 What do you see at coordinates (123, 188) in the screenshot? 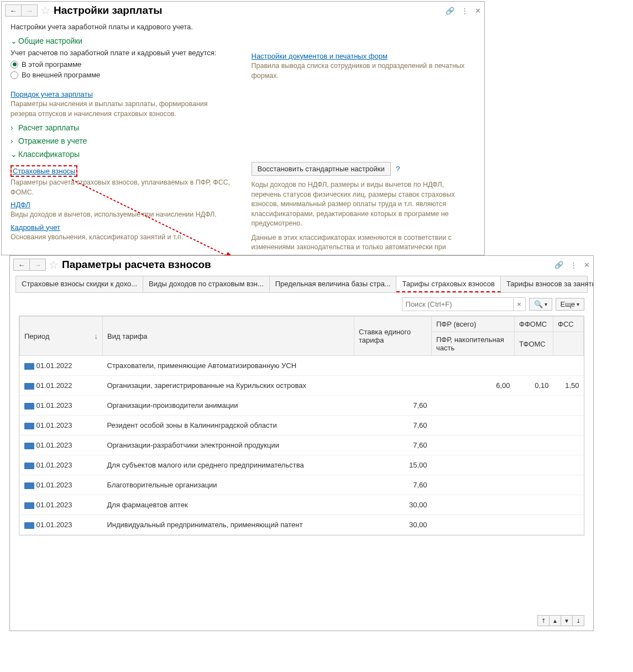
I see `help-insurance: Параметры расчета страховых взносов, упл…` at bounding box center [123, 188].